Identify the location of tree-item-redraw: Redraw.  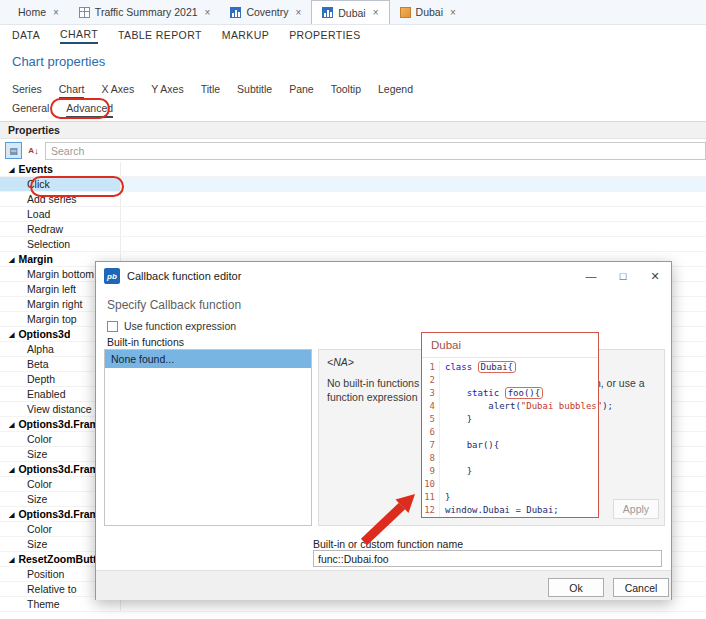
(353, 230).